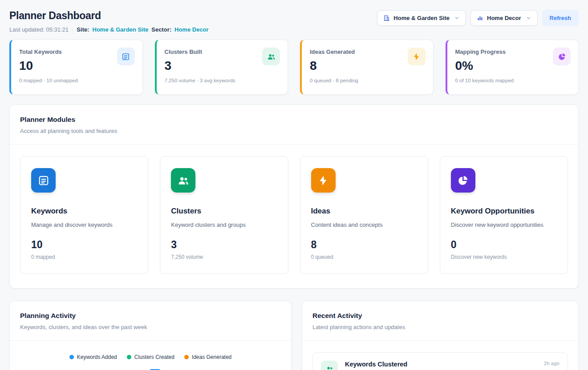  What do you see at coordinates (222, 67) in the screenshot?
I see `stat-card-clusters-built: Clusters Built 3 7,250 volume · 3 avg ke…` at bounding box center [222, 67].